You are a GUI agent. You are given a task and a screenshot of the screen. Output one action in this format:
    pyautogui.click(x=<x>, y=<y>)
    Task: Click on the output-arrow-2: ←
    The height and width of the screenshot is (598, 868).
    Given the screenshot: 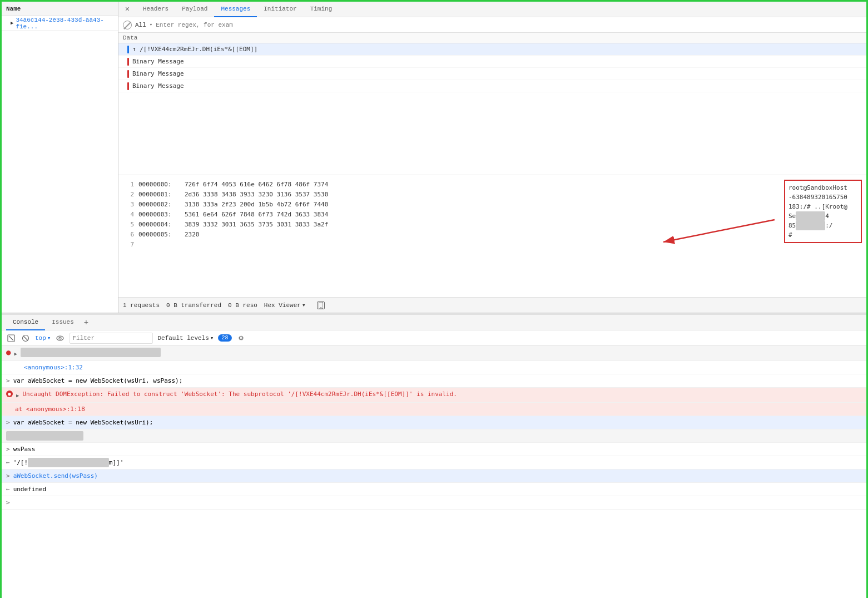 What is the action you would take?
    pyautogui.click(x=8, y=490)
    